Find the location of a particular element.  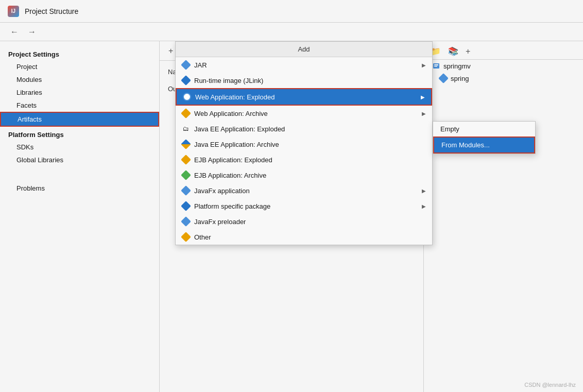

tree-add-button: + is located at coordinates (468, 52).